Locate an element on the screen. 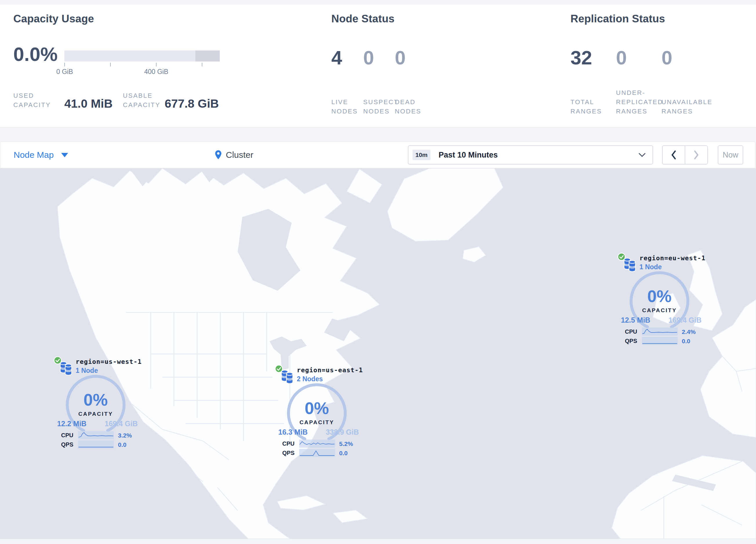  time-range-select: 10m Past 10 Minutes is located at coordinates (531, 155).